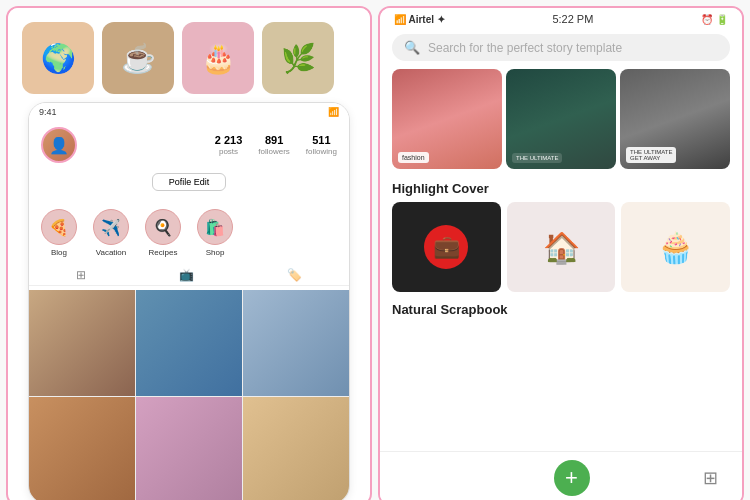  I want to click on stat-followers: 891 followers, so click(274, 145).